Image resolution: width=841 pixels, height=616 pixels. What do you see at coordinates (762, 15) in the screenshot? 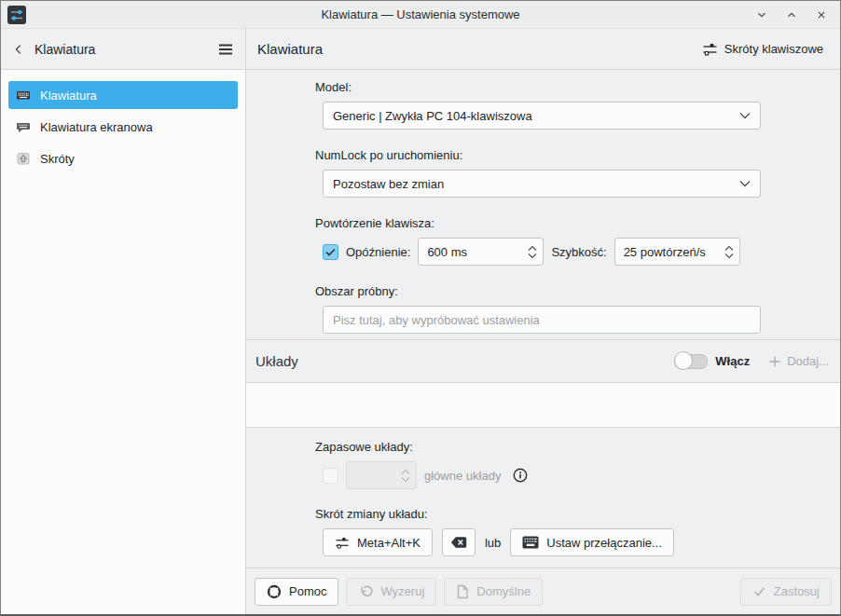
I see `minimize-button` at bounding box center [762, 15].